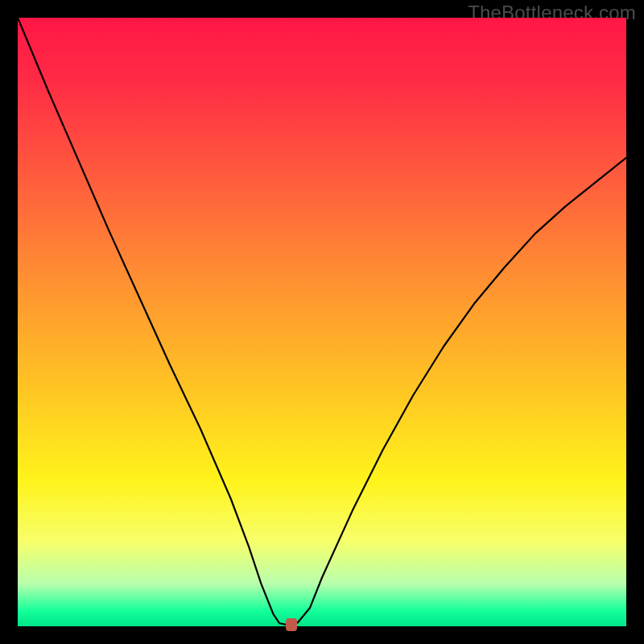 The height and width of the screenshot is (644, 644). Describe the element at coordinates (291, 625) in the screenshot. I see `min-marker` at that location.